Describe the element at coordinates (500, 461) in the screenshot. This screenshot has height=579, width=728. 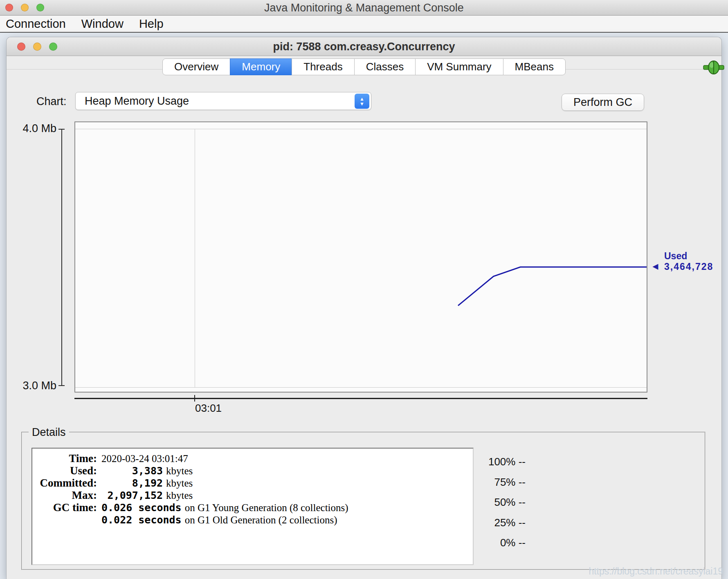
I see `percent-tick: 100% --` at that location.